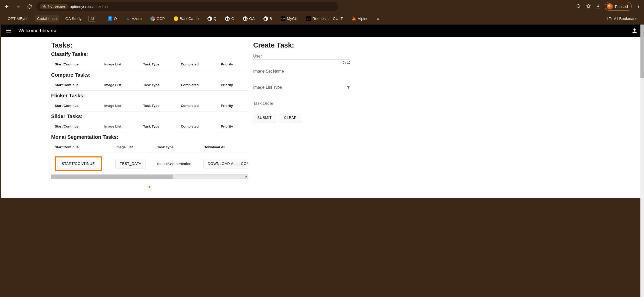 The height and width of the screenshot is (297, 644). Describe the element at coordinates (74, 18) in the screenshot. I see `bookmark-gastudy: GA Study` at that location.